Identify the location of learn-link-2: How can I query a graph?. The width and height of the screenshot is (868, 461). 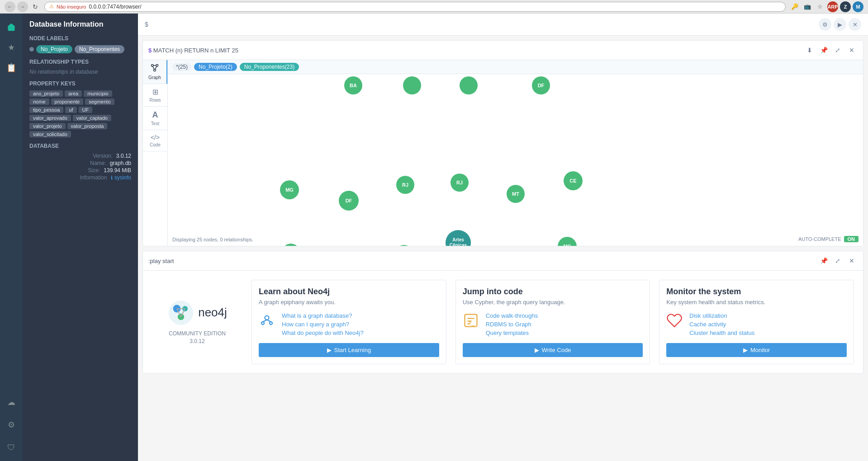
(323, 325).